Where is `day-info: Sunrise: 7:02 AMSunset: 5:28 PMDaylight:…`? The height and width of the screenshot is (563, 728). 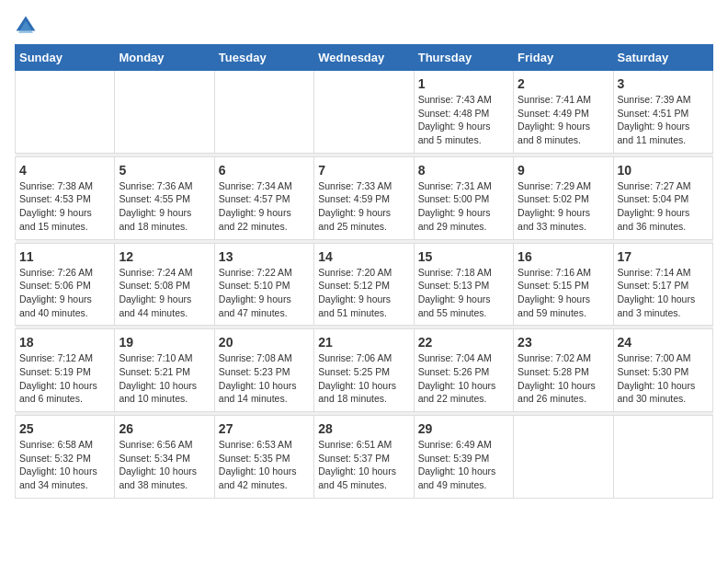
day-info: Sunrise: 7:02 AMSunset: 5:28 PMDaylight:… is located at coordinates (563, 379).